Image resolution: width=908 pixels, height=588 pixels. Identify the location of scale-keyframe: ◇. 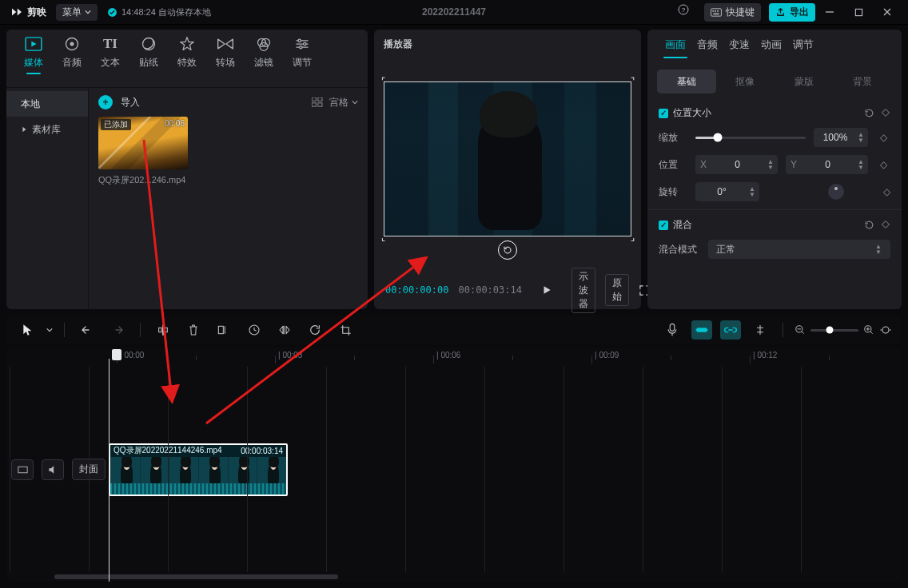
(883, 137).